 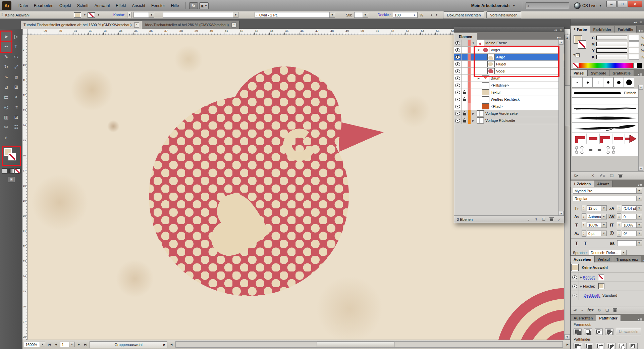 What do you see at coordinates (473, 113) in the screenshot?
I see `expander-icon: ▶` at bounding box center [473, 113].